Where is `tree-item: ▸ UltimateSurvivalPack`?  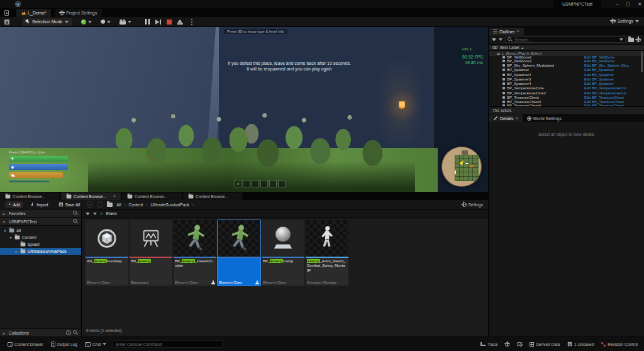
tree-item: ▸ UltimateSurvivalPack is located at coordinates (40, 252).